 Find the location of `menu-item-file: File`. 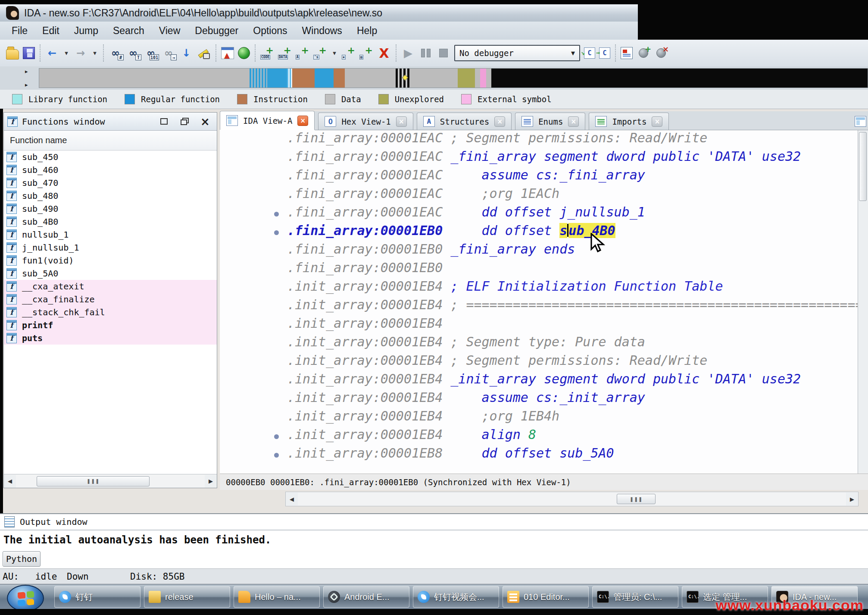

menu-item-file: File is located at coordinates (20, 31).